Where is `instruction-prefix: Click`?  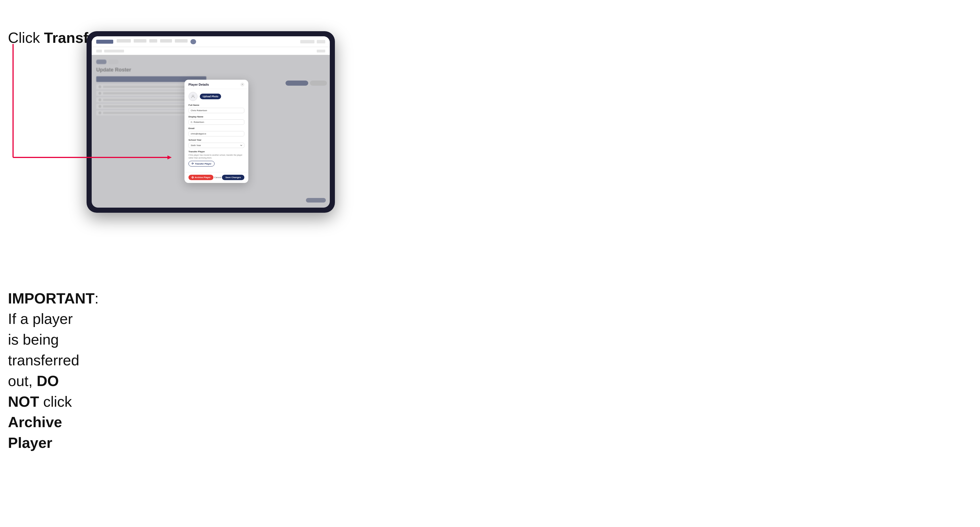
instruction-prefix: Click is located at coordinates (26, 38).